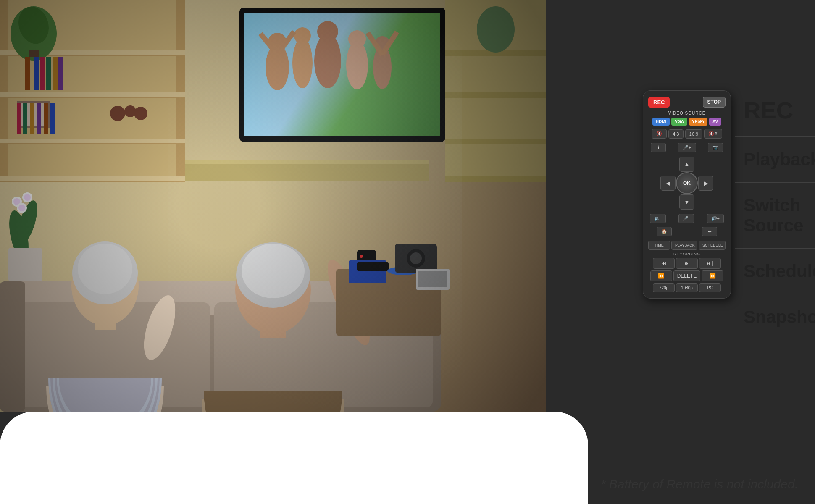  I want to click on snapshot-right-label: Snapshot, so click(779, 317).